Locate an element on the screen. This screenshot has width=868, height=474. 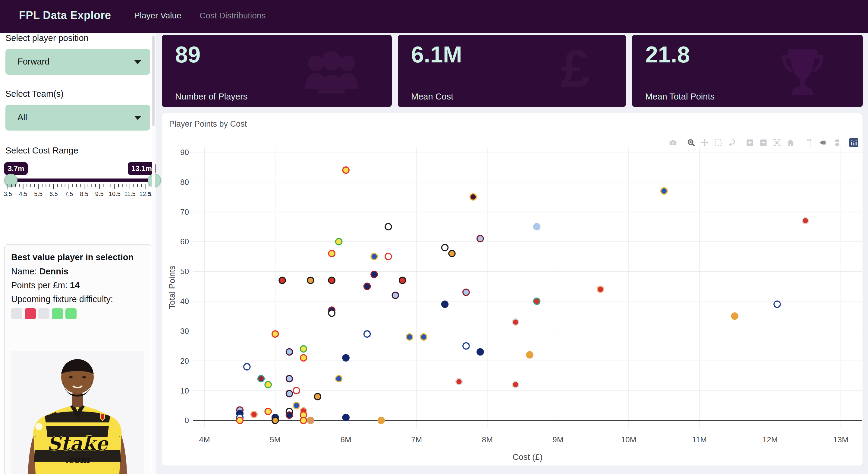
x-tick-label: 13M is located at coordinates (841, 440).